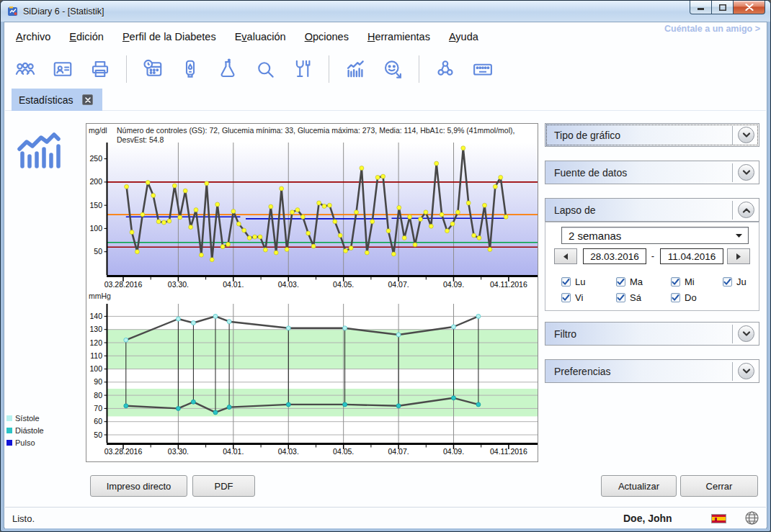  What do you see at coordinates (652, 371) in the screenshot?
I see `section-preferencias: Preferencias` at bounding box center [652, 371].